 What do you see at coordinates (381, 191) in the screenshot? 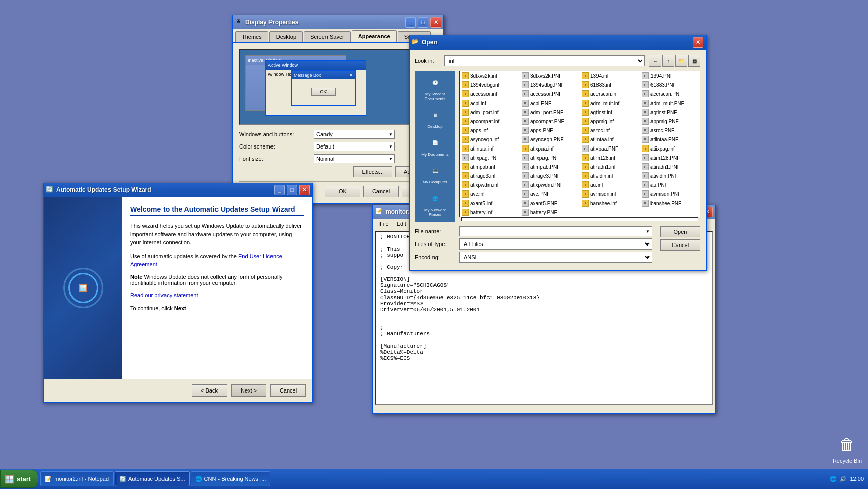
I see `display-cancel-button: Cancel` at bounding box center [381, 191].